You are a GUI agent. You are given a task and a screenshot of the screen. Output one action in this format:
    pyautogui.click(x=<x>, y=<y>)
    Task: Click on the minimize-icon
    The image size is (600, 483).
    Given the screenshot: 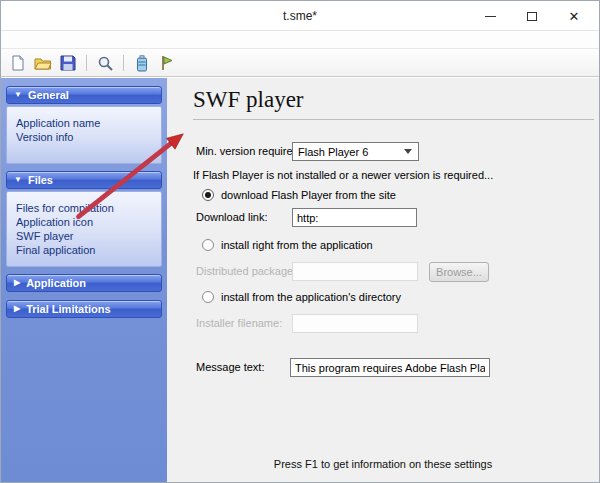 What is the action you would take?
    pyautogui.click(x=490, y=16)
    